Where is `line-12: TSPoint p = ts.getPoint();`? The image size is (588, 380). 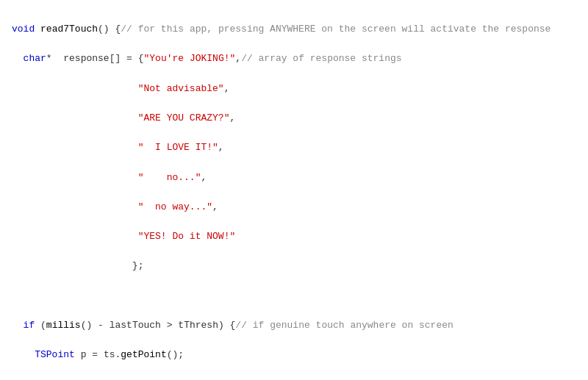 line-12: TSPoint p = ts.getPoint(); is located at coordinates (294, 355).